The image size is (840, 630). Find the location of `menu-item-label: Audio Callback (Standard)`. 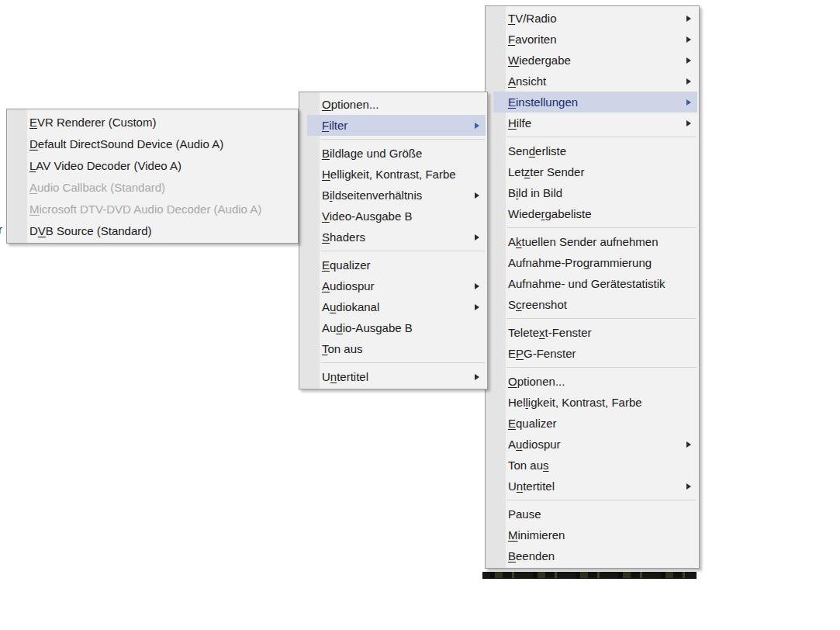

menu-item-label: Audio Callback (Standard) is located at coordinates (86, 188).